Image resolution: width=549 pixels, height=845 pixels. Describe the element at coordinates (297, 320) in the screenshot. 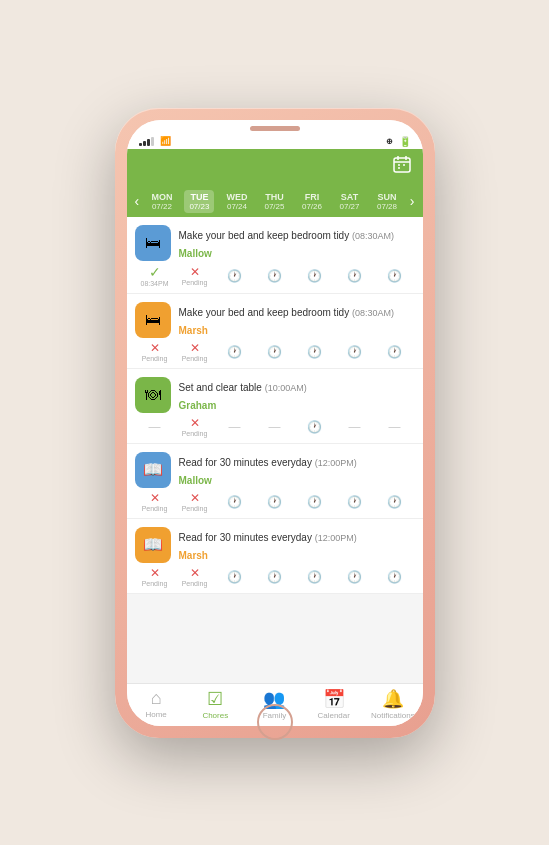

I see `chore-text: Make your bed and keep bedroom tidy (08:…` at that location.